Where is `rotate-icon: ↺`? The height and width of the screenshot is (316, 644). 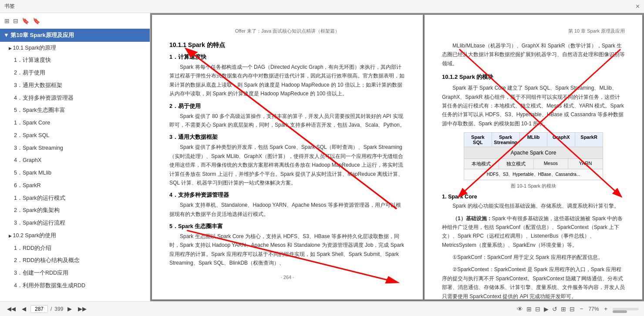
rotate-icon: ↺ is located at coordinates (555, 309).